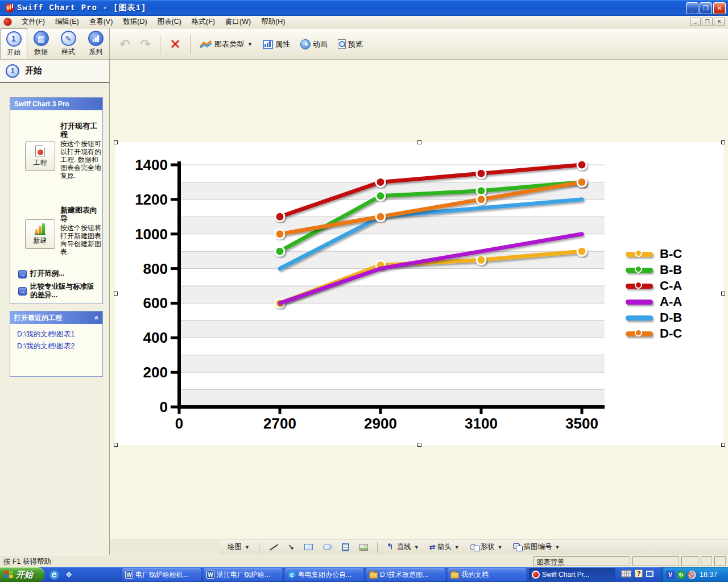  I want to click on taskbar-window-4: D:\技术改造图..., so click(406, 575).